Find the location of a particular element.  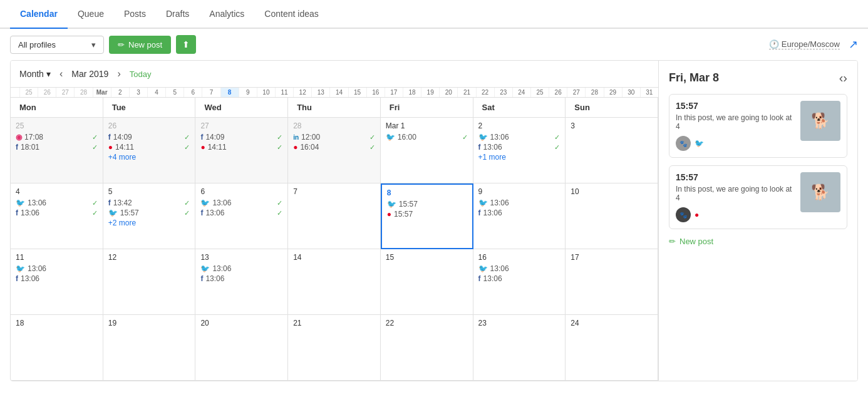

calendar-cell: 19 is located at coordinates (150, 348).